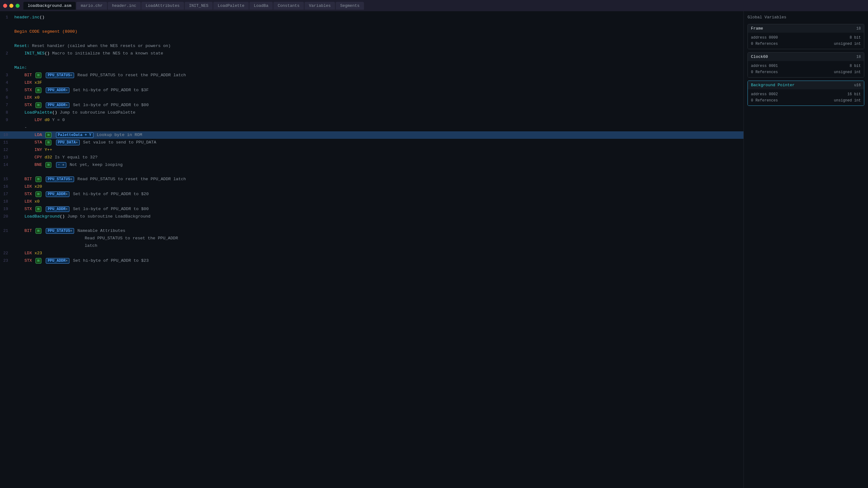 This screenshot has width=868, height=488. Describe the element at coordinates (806, 17) in the screenshot. I see `sidebar-title: Global Variables` at that location.